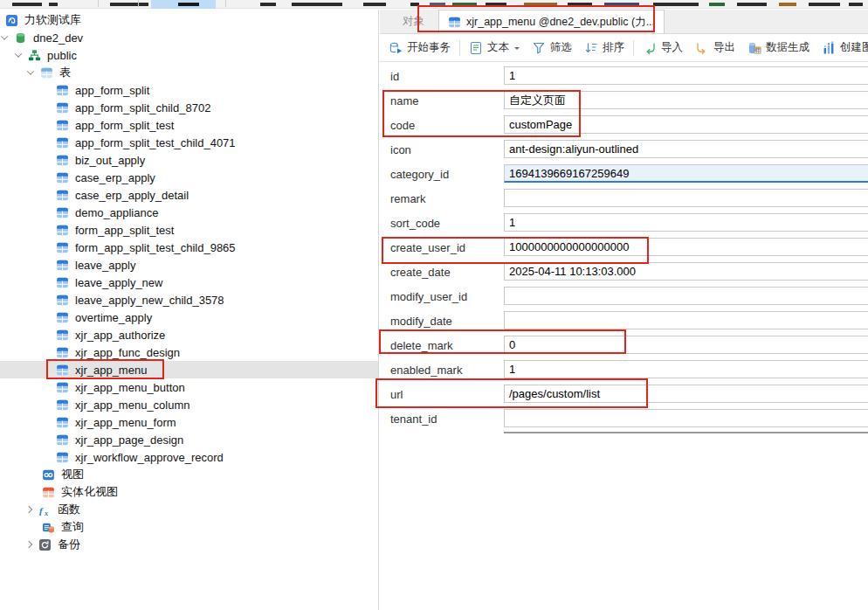 This screenshot has height=610, width=868. Describe the element at coordinates (189, 73) in the screenshot. I see `tree-tables-folder: 表` at that location.